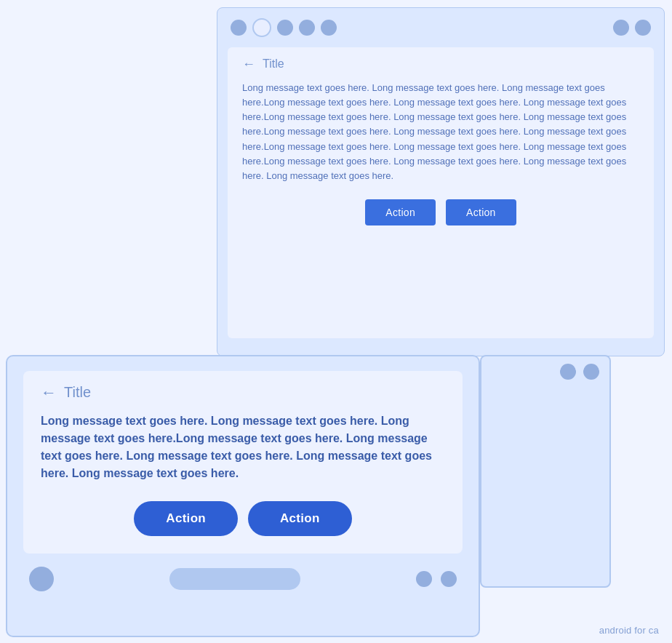 The image size is (672, 643). Describe the element at coordinates (284, 28) in the screenshot. I see `status-bar-left-dots` at that location.